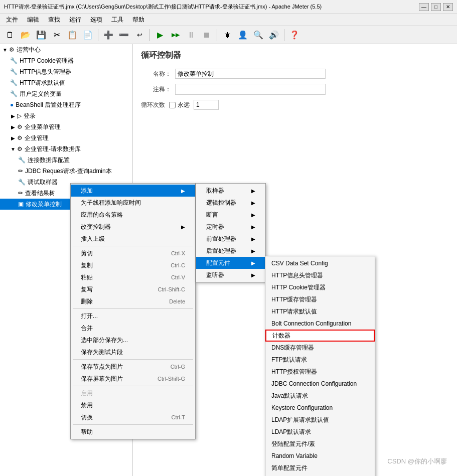  Describe the element at coordinates (12, 20) in the screenshot. I see `menu-file: 文件` at that location.